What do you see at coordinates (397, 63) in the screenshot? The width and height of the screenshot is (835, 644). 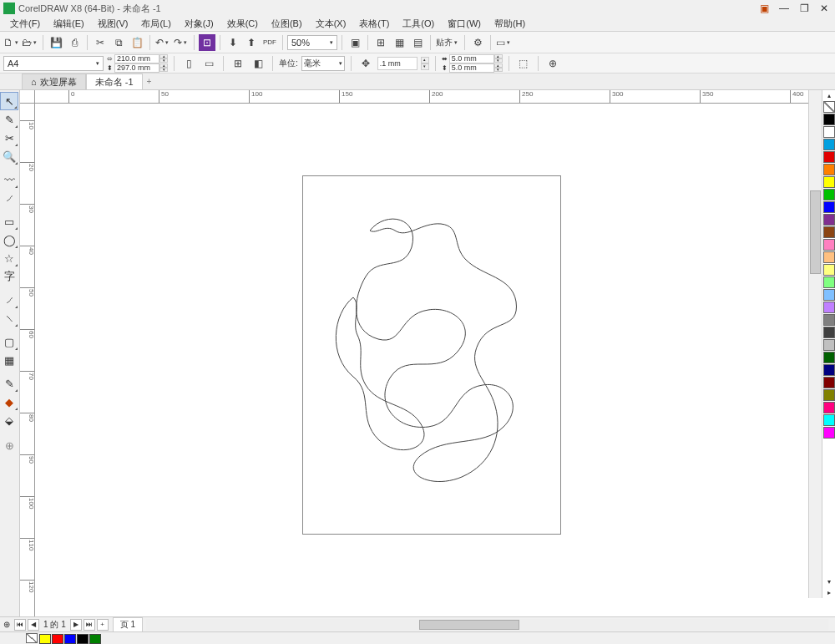 I see `nudge-input: .1 mm` at bounding box center [397, 63].